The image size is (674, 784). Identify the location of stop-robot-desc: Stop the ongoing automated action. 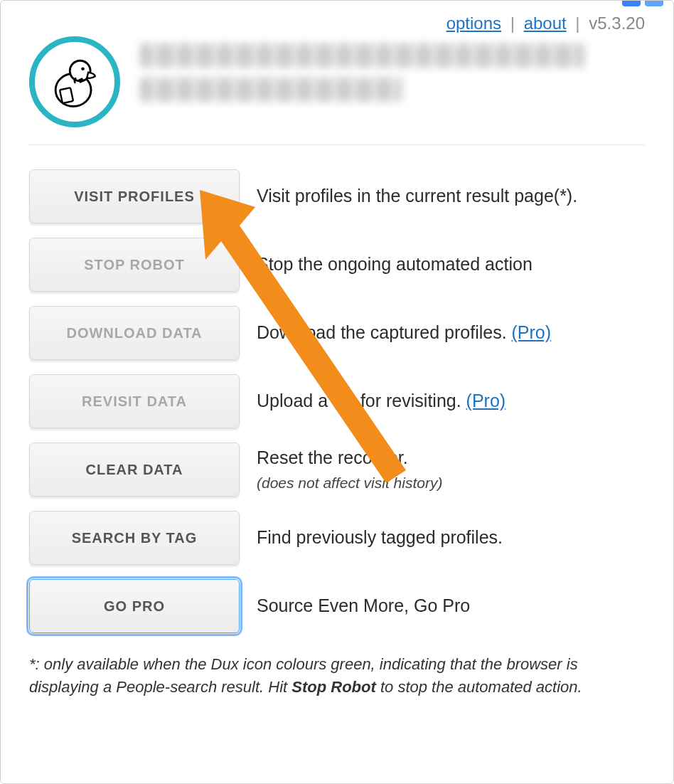
(451, 265).